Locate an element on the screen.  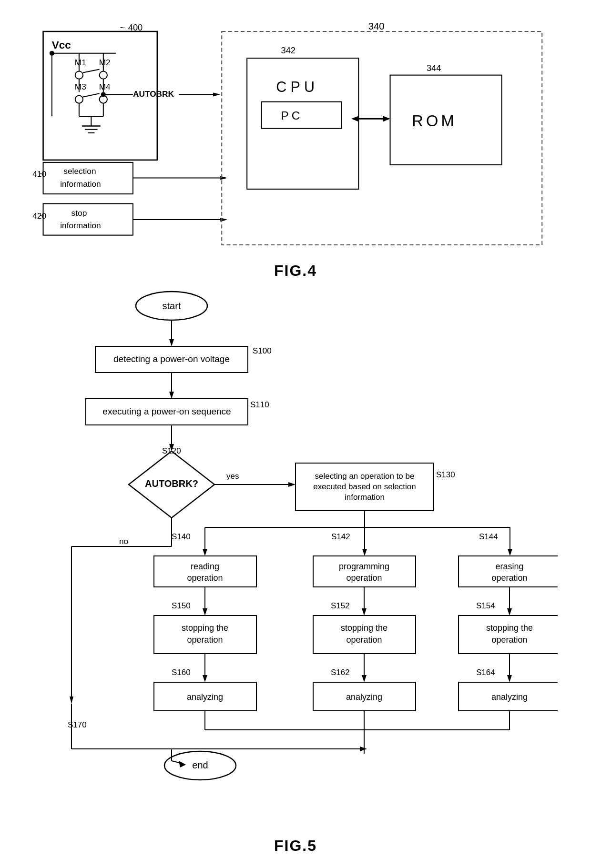
label-410-tilde: ~ is located at coordinates (41, 174).